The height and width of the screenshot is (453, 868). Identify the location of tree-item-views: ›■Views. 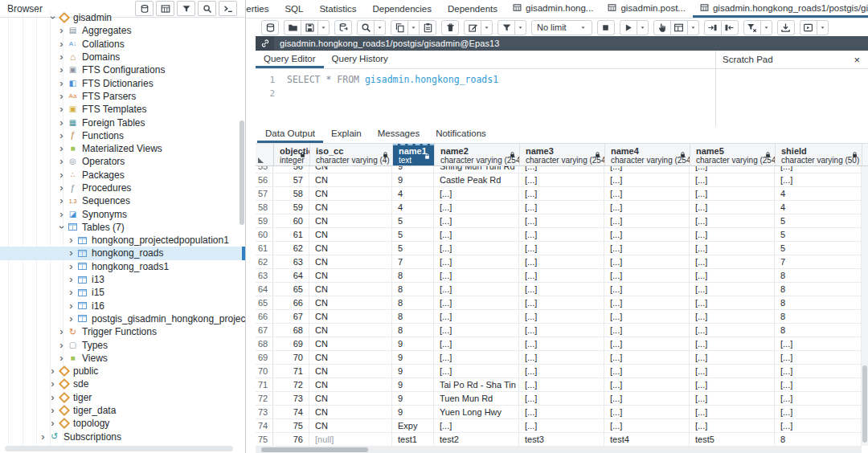
(122, 358).